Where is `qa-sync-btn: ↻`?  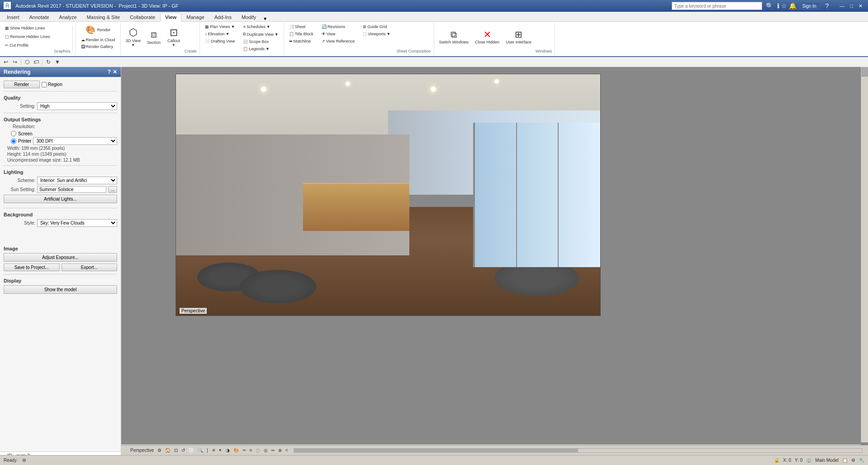 qa-sync-btn: ↻ is located at coordinates (48, 62).